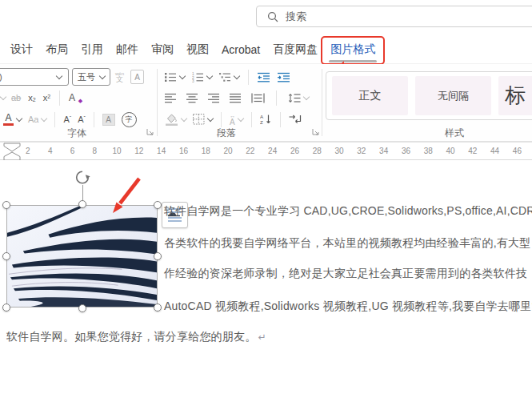 The height and width of the screenshot is (406, 532). What do you see at coordinates (235, 98) in the screenshot?
I see `justify-button` at bounding box center [235, 98].